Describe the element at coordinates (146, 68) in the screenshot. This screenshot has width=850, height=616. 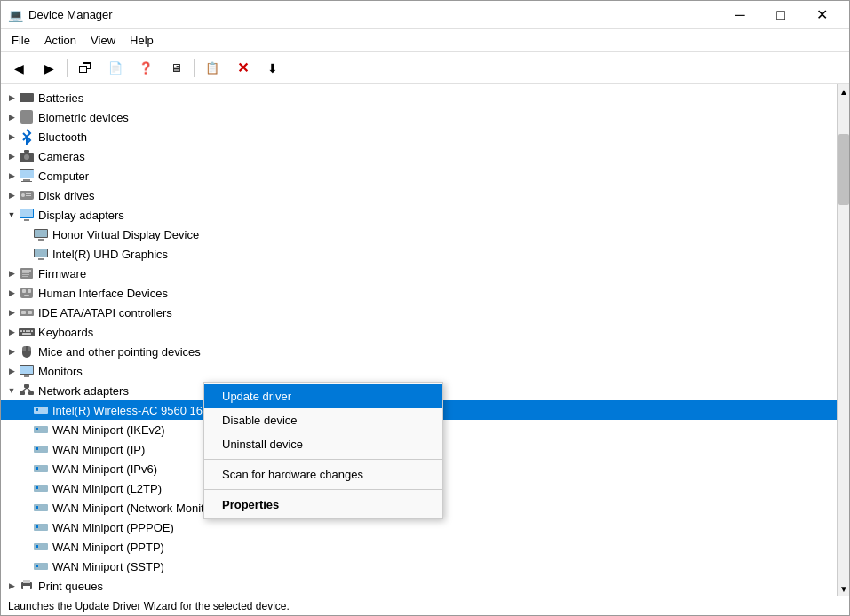
I see `toolbar-uninstall: ❓` at that location.